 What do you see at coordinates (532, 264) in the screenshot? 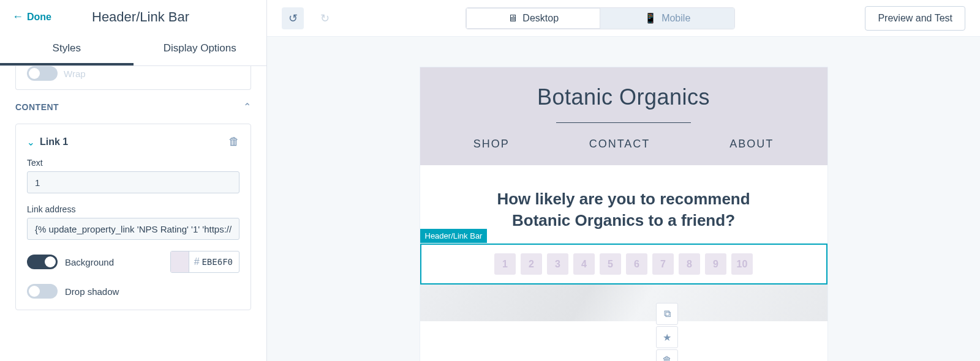
I see `nps-button-2: 2` at bounding box center [532, 264].